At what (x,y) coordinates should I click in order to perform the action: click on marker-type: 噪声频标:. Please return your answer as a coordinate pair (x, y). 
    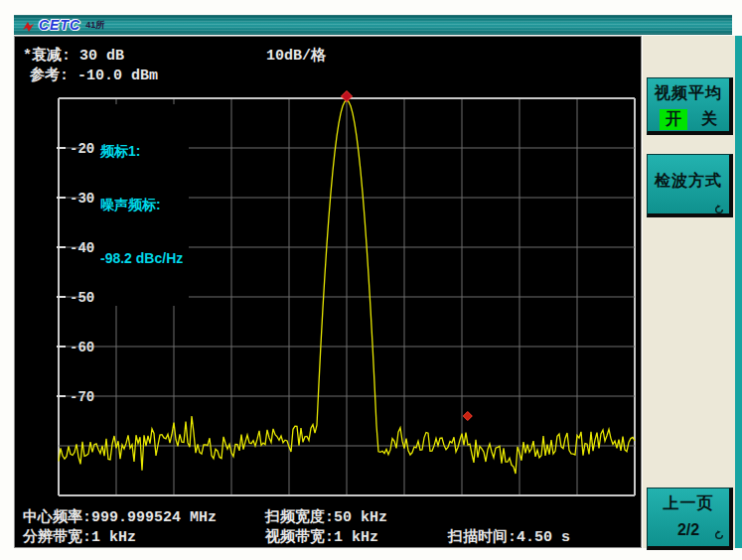
    Looking at the image, I should click on (141, 205).